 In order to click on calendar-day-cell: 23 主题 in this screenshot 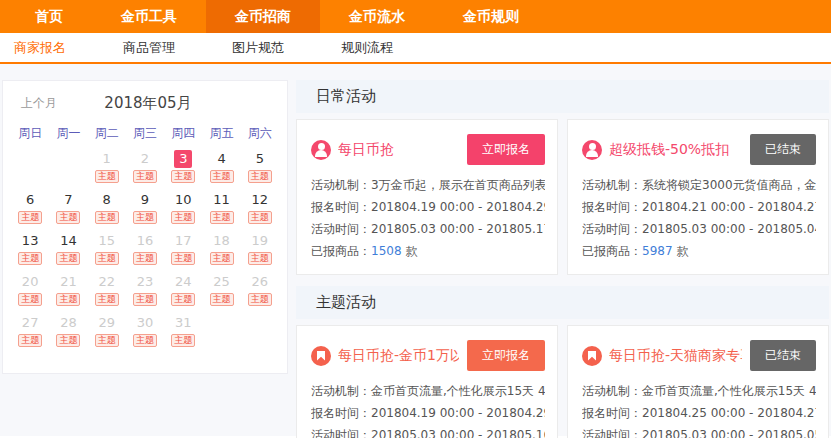, I will do `click(145, 292)`.